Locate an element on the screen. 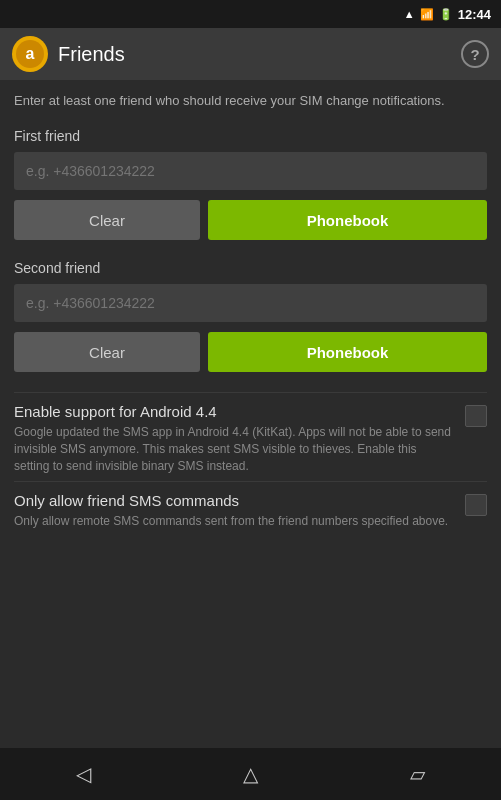 This screenshot has width=501, height=800. second-friend-input is located at coordinates (250, 303).